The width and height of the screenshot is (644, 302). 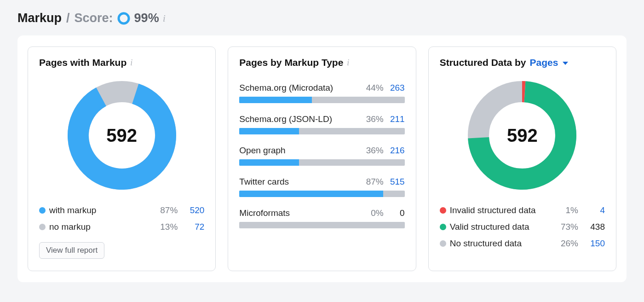 I want to click on legend-pct: 87%, so click(x=169, y=210).